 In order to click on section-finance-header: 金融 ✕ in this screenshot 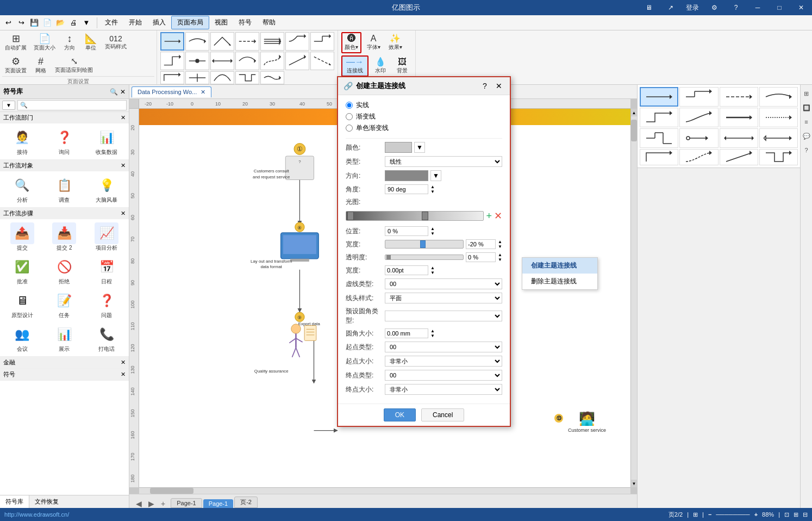, I will do `click(64, 362)`.